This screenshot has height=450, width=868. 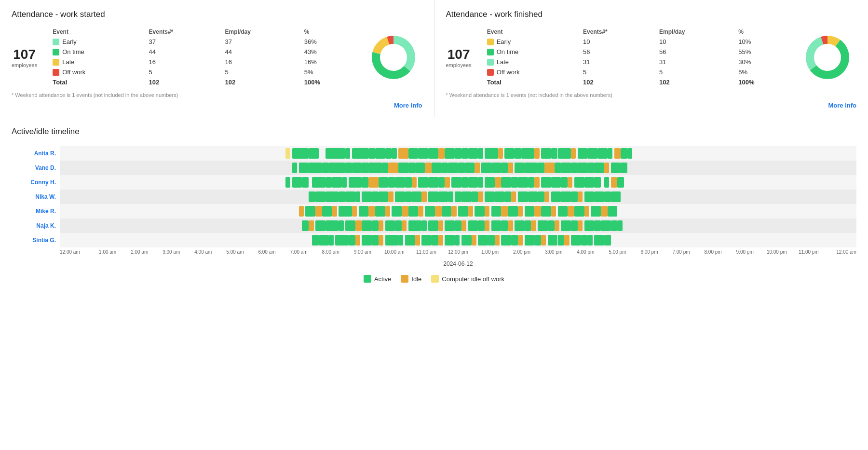 What do you see at coordinates (96, 41) in the screenshot?
I see `event-cell: Early` at bounding box center [96, 41].